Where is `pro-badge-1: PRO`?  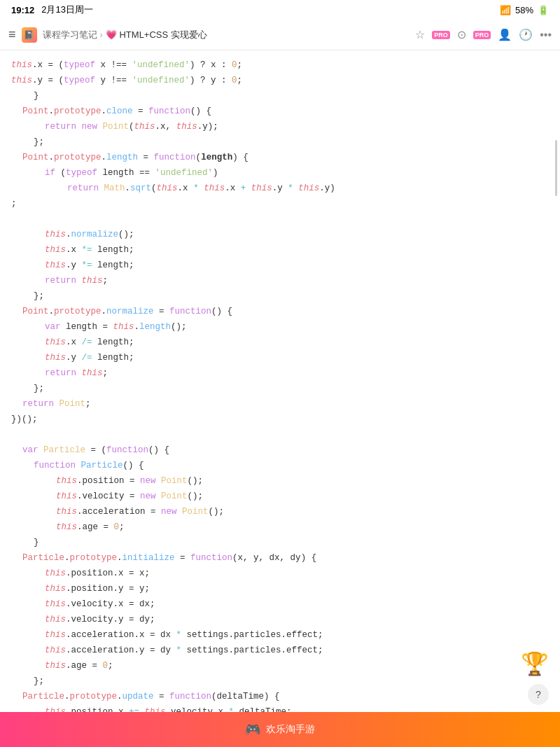 pro-badge-1: PRO is located at coordinates (441, 35).